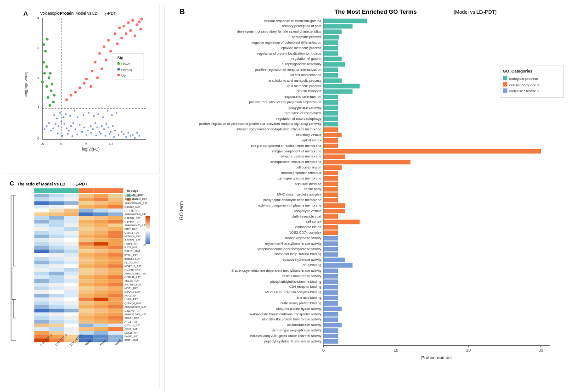 The width and height of the screenshot is (579, 392). I want to click on svg-text: (Model vs LD, so click(468, 12).